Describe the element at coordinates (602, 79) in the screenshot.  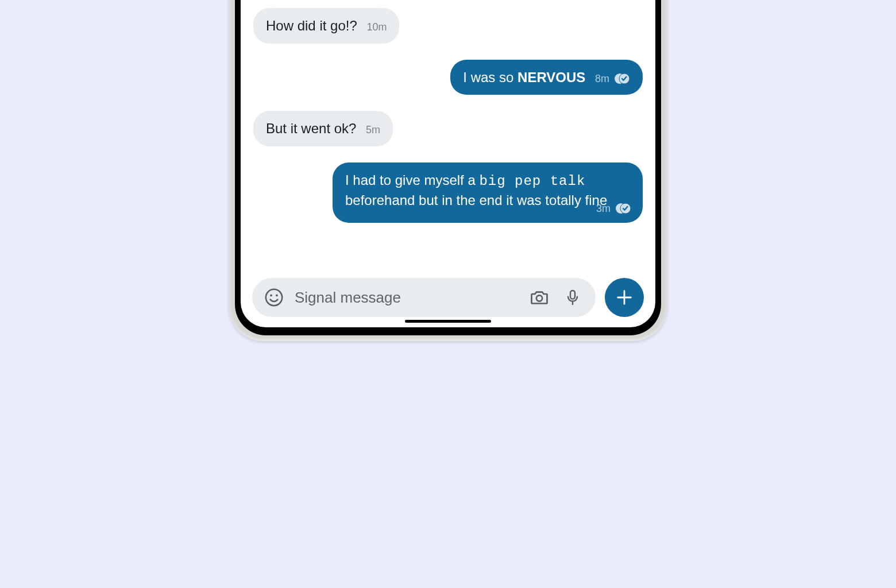
I see `message-time: 8m` at that location.